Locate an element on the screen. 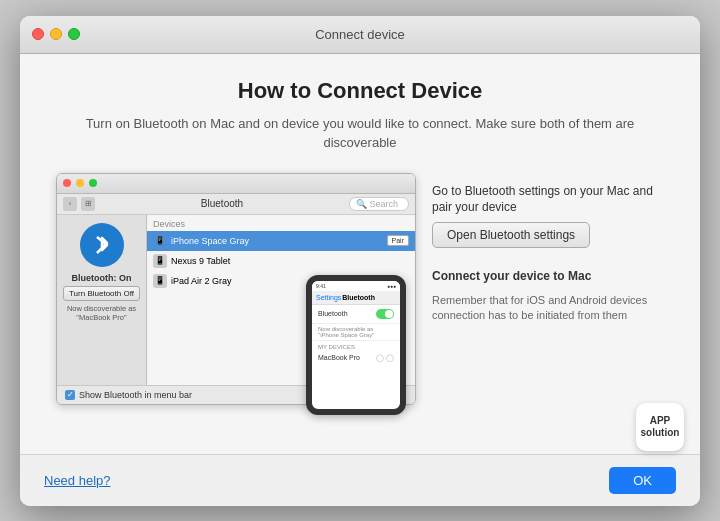  device-row-1: 📱 iPhone Space Gray Pair is located at coordinates (281, 241).